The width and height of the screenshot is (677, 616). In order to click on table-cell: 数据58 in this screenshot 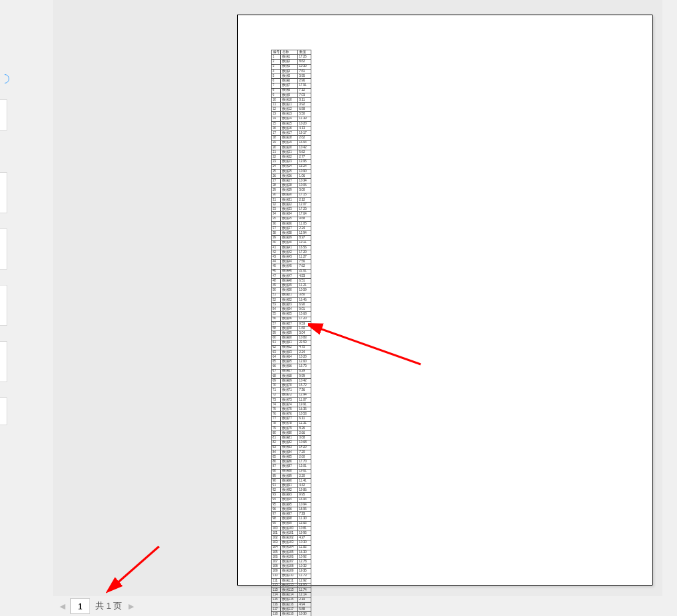, I will do `click(289, 329)`.